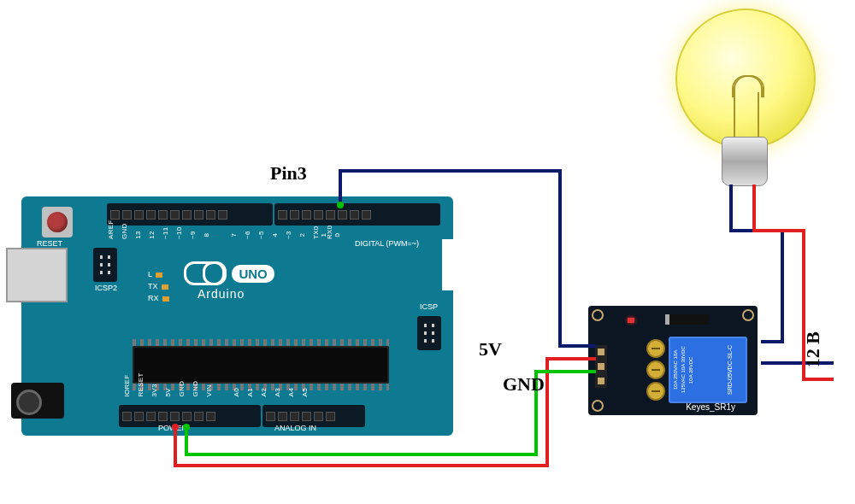  Describe the element at coordinates (656, 370) in the screenshot. I see `relay-screw-terminals-visual` at that location.